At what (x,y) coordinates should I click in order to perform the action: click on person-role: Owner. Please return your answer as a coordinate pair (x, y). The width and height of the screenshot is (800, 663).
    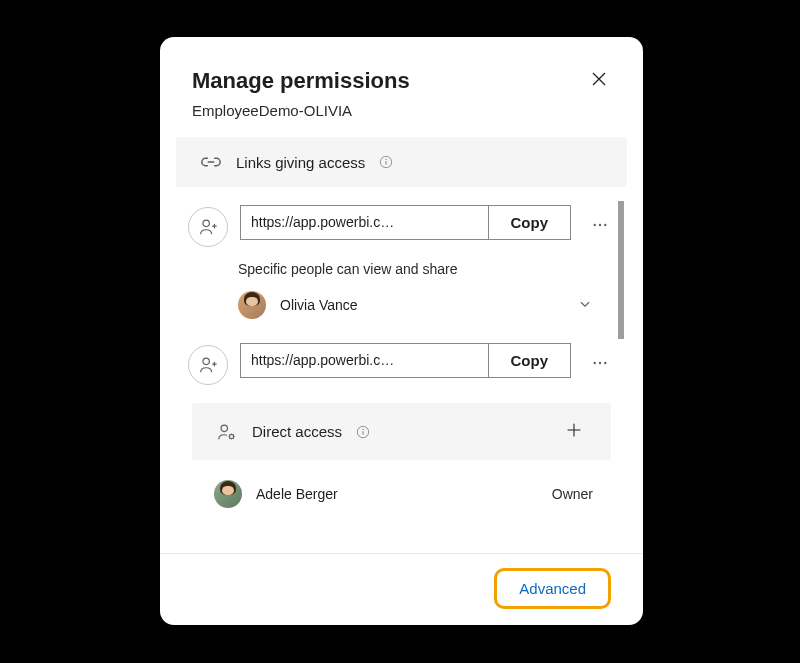
    Looking at the image, I should click on (572, 494).